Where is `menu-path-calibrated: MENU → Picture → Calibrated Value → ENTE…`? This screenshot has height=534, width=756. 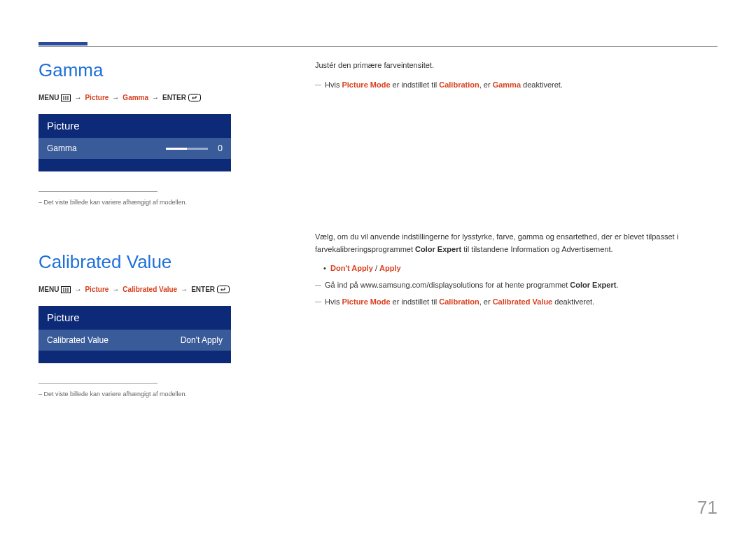
menu-path-calibrated: MENU → Picture → Calibrated Value → ENTE… is located at coordinates (155, 290).